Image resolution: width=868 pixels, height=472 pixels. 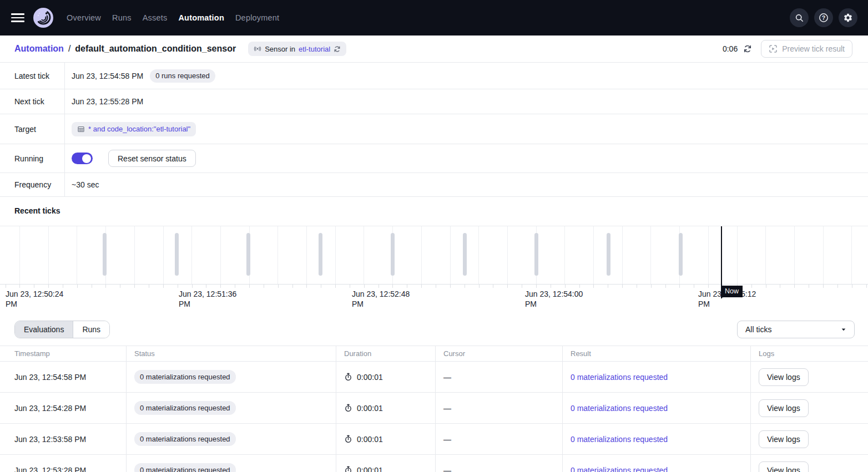 I want to click on menu-icon, so click(x=19, y=18).